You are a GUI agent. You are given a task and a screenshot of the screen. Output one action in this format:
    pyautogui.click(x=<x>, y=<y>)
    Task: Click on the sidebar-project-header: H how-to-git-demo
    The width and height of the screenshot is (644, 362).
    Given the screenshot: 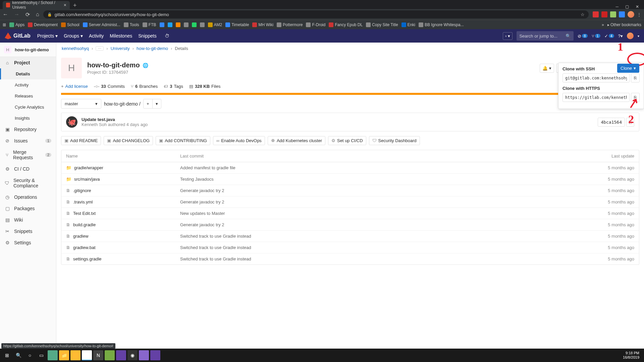 What is the action you would take?
    pyautogui.click(x=28, y=50)
    